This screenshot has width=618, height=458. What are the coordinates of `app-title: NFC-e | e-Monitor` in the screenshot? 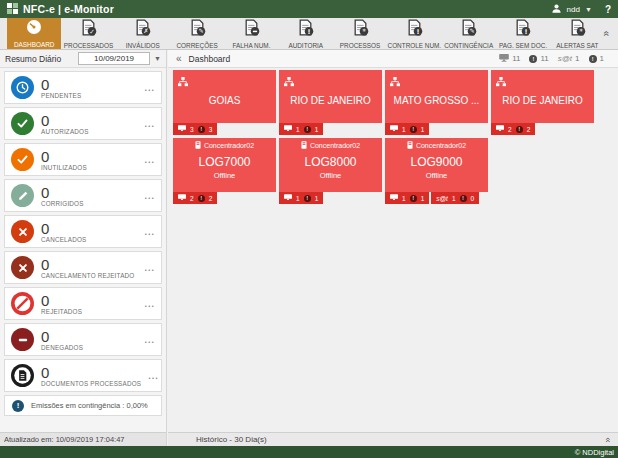 It's located at (68, 9).